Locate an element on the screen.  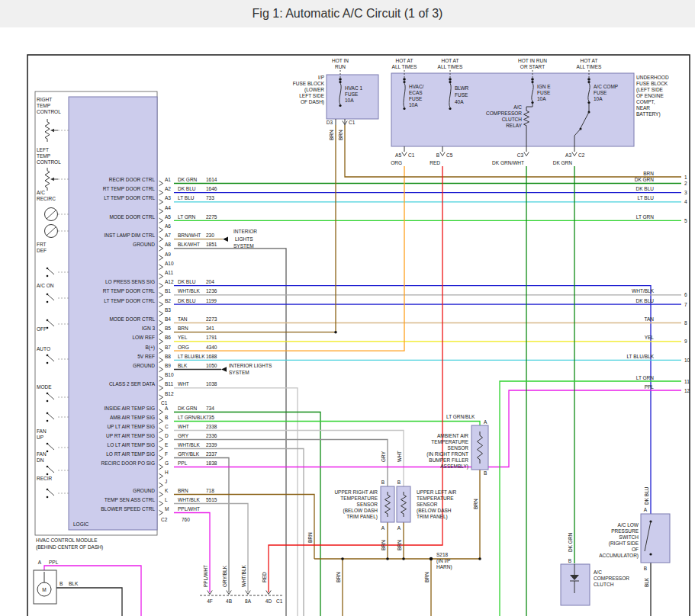
fuse-label: A/C COMP is located at coordinates (606, 87).